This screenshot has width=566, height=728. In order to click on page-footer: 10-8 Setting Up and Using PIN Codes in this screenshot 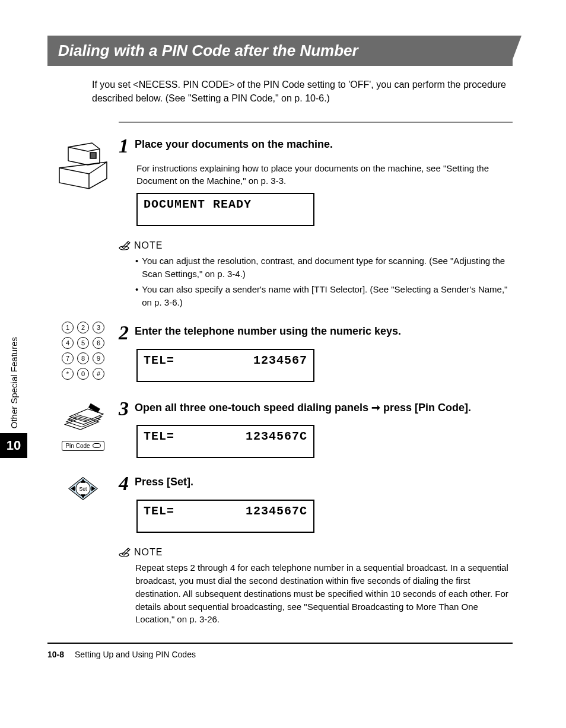, I will do `click(280, 654)`.